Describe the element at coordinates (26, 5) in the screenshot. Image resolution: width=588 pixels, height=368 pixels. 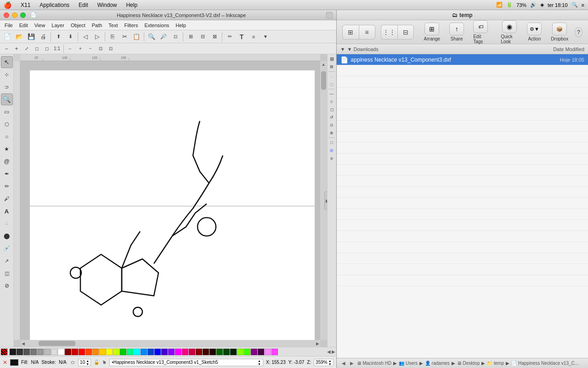
I see `menubar-x11: X11` at that location.